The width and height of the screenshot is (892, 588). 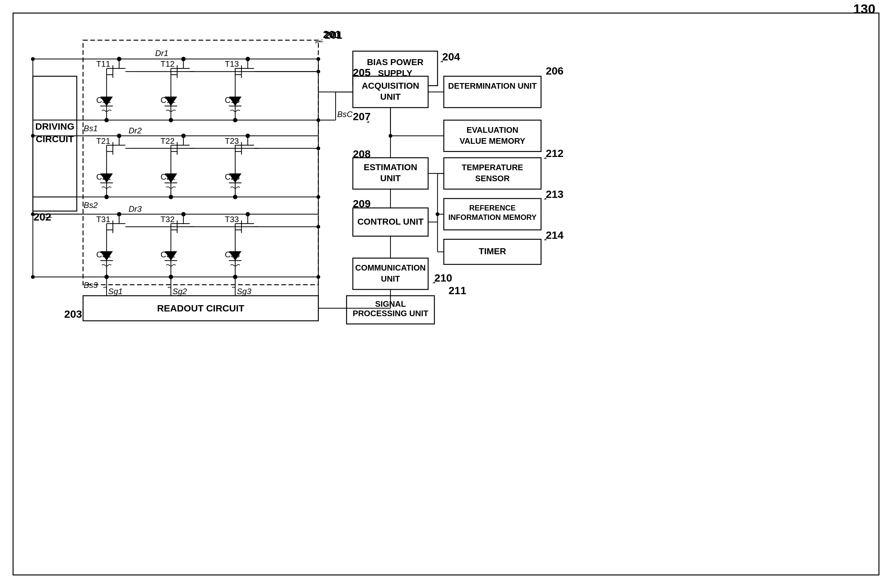 What do you see at coordinates (390, 222) in the screenshot?
I see `svg-text: CONTROL UNIT` at bounding box center [390, 222].